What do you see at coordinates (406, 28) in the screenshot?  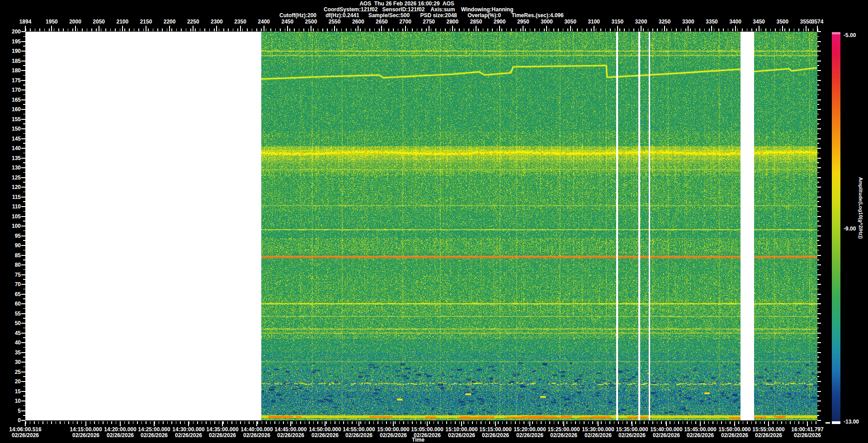 I see `record-axis-major-tick` at bounding box center [406, 28].